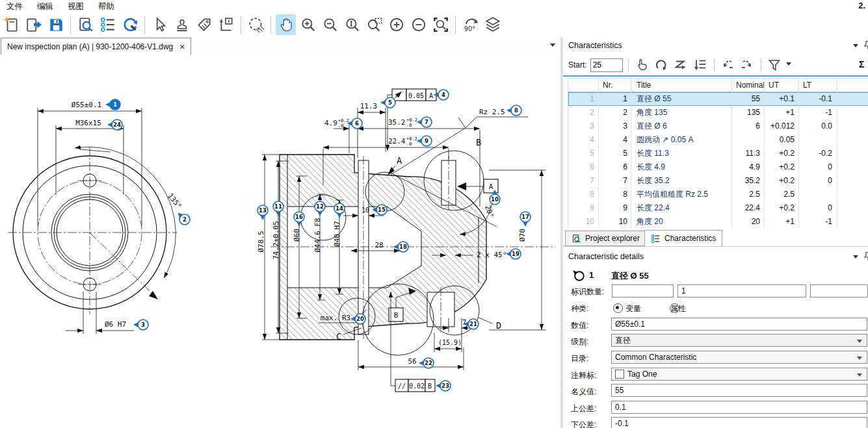  Describe the element at coordinates (424, 141) in the screenshot. I see `balloon-9: 9` at that location.